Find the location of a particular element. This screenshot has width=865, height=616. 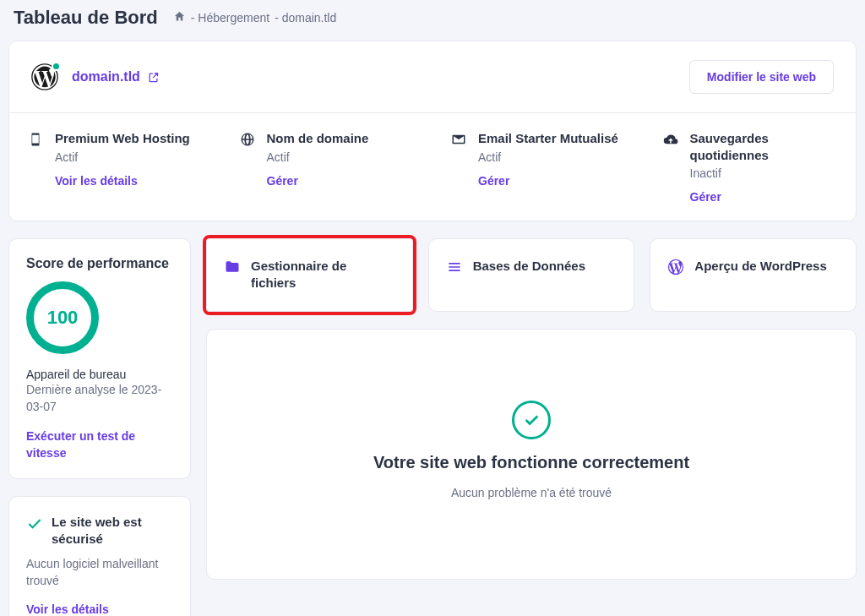

performance-heading: Score de performance is located at coordinates (100, 264).